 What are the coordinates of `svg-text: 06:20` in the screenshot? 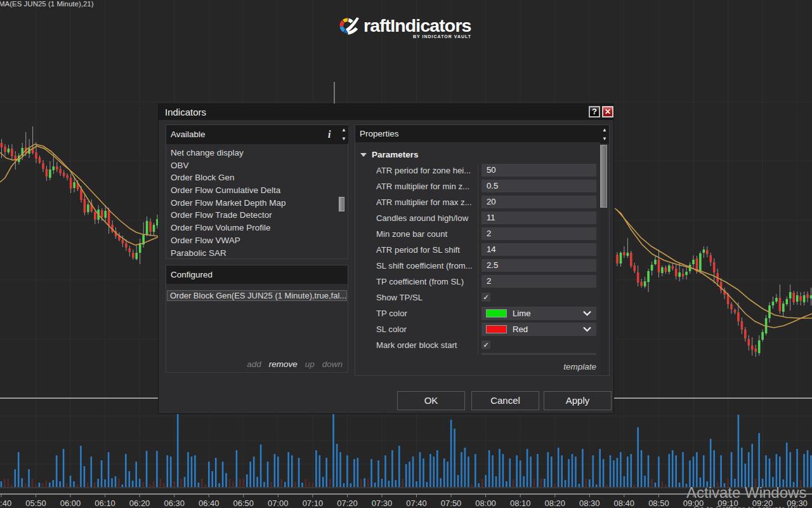 It's located at (140, 503).